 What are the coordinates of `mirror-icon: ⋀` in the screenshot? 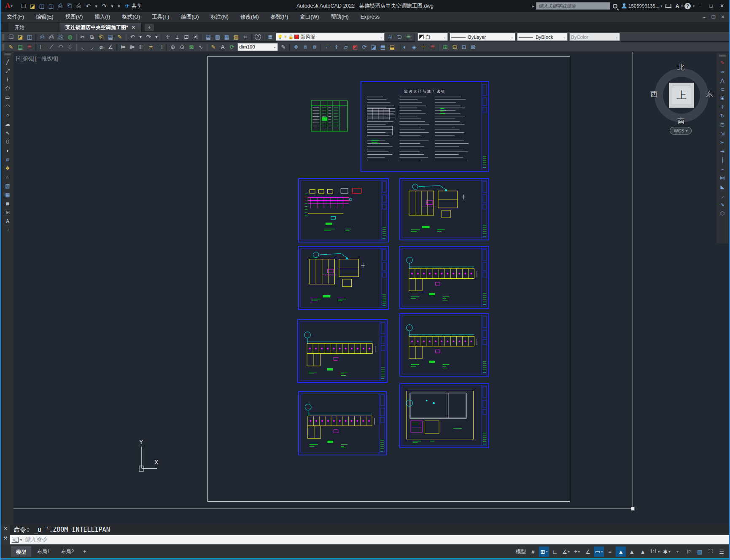 It's located at (722, 80).